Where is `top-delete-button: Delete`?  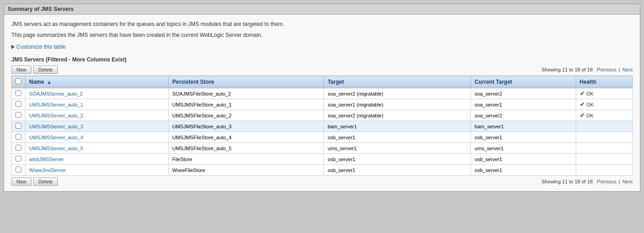 top-delete-button: Delete is located at coordinates (46, 70).